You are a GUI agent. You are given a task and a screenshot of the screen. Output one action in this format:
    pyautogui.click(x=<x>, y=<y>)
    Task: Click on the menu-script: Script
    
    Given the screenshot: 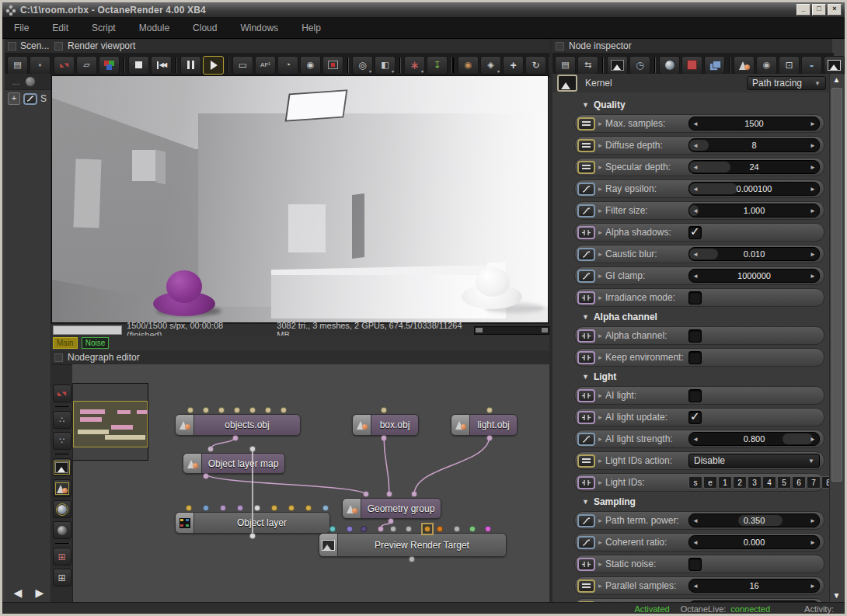 What is the action you would take?
    pyautogui.click(x=104, y=28)
    